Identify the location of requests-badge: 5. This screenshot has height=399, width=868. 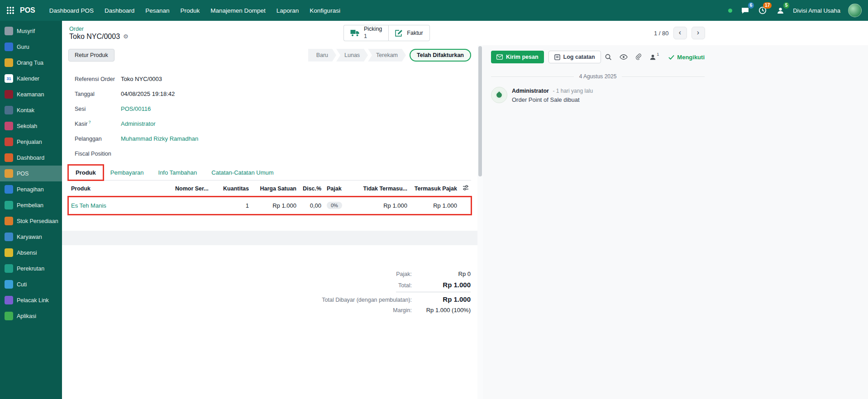
(787, 5).